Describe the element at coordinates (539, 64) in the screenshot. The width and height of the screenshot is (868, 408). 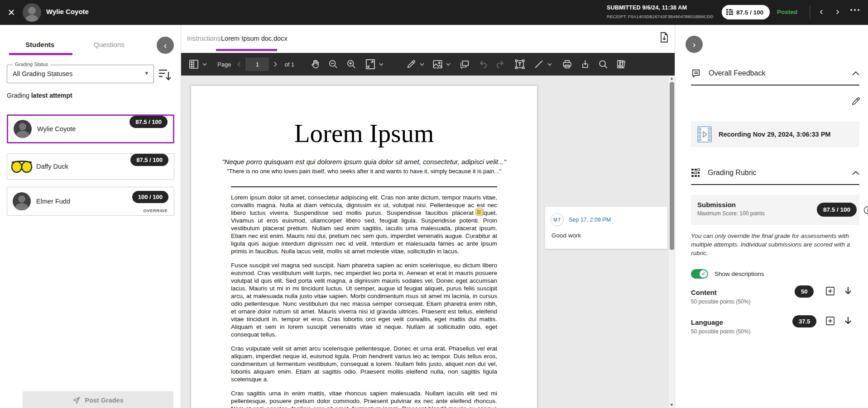
I see `line-shape-icon` at that location.